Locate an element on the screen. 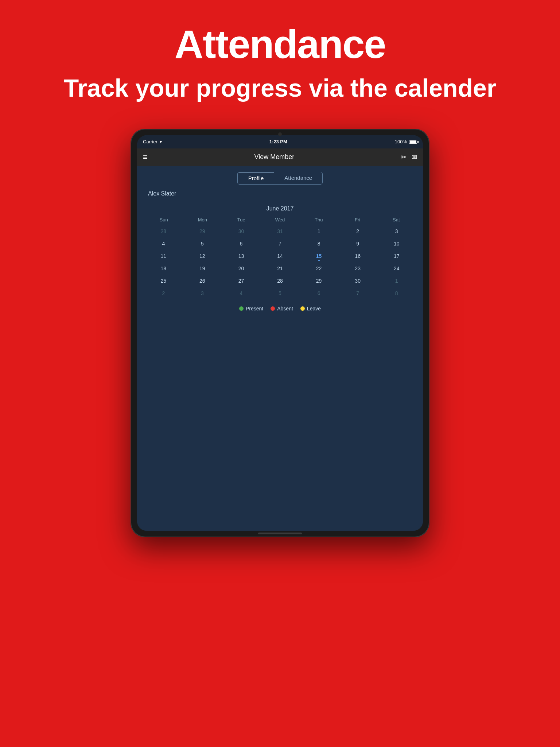 This screenshot has width=560, height=747. absent-dot is located at coordinates (273, 309).